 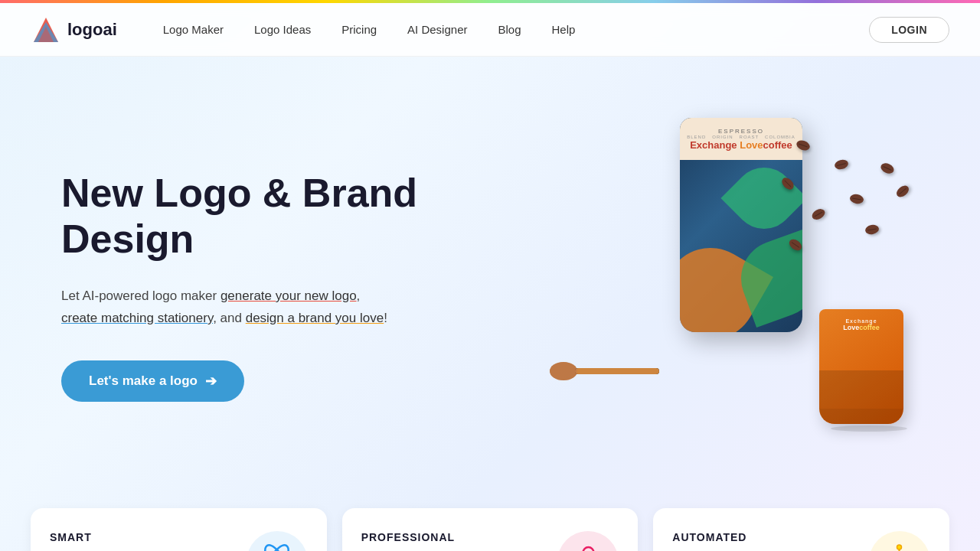 I want to click on nav-blog: Blog, so click(x=509, y=29).